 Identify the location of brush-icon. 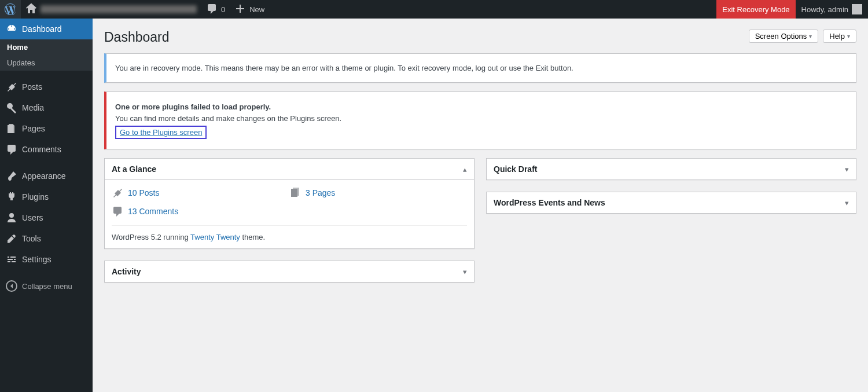
(12, 176).